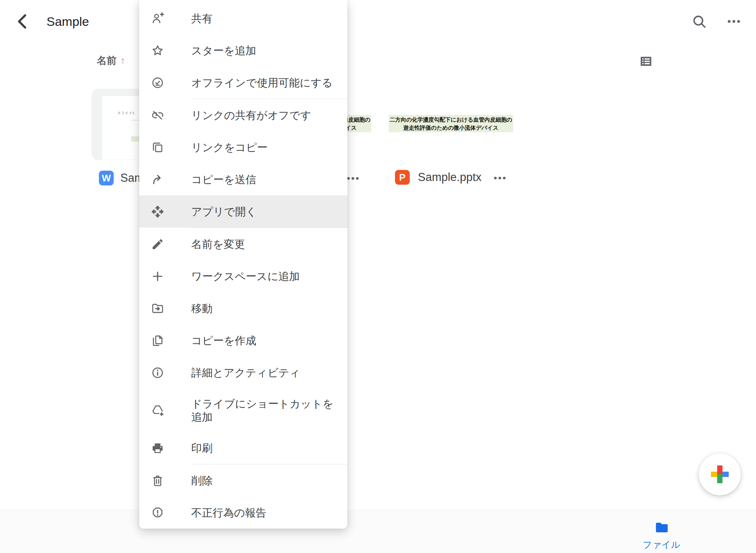  Describe the element at coordinates (264, 276) in the screenshot. I see `menu-item-label: ワークスペースに追加` at that location.